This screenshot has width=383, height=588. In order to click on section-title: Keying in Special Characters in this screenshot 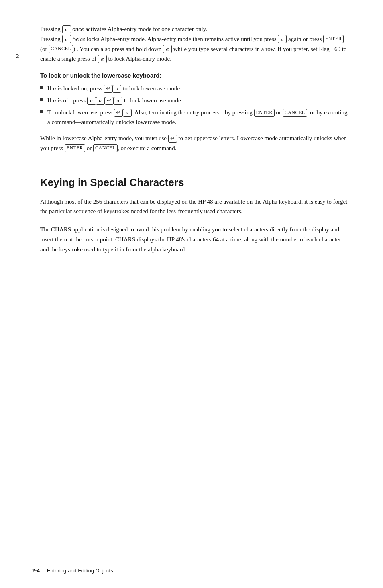, I will do `click(196, 182)`.